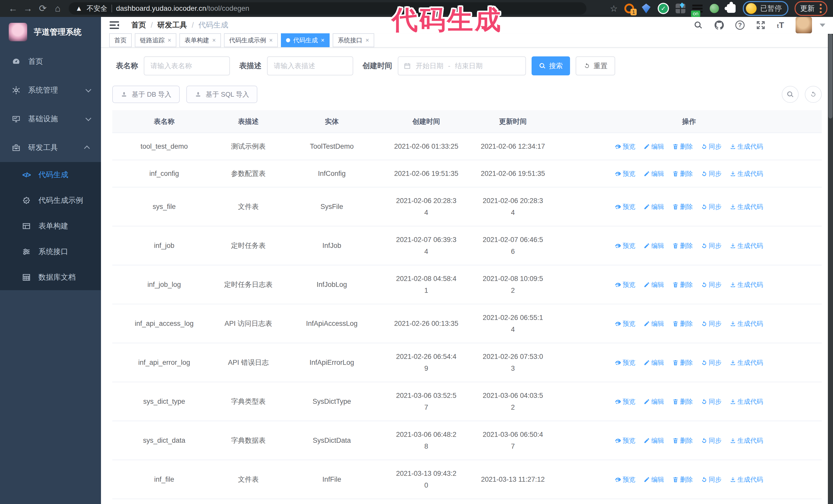 This screenshot has height=504, width=833. Describe the element at coordinates (697, 8) in the screenshot. I see `extension-switch-icon: on` at that location.